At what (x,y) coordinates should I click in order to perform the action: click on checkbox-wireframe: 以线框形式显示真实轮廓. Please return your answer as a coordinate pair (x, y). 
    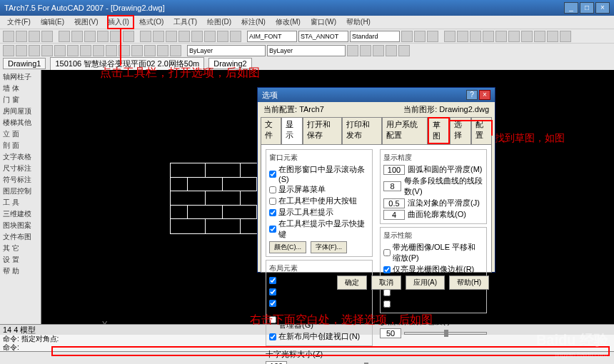
    Looking at the image, I should click on (433, 304).